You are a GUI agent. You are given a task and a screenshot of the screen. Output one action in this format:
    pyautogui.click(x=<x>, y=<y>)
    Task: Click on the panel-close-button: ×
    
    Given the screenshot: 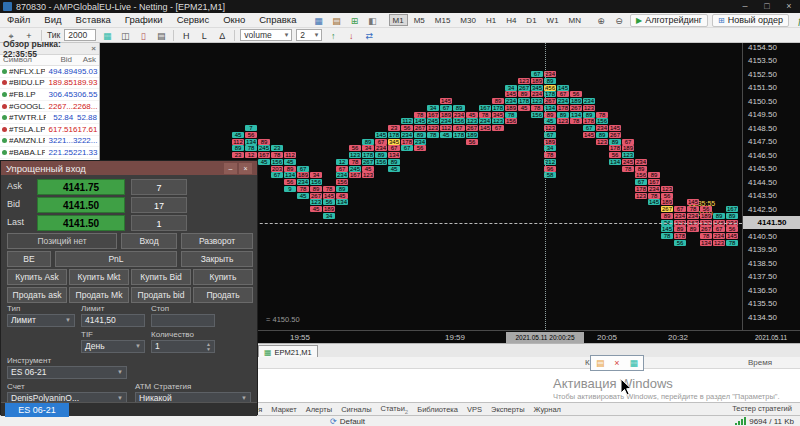 What is the action you would take?
    pyautogui.click(x=246, y=168)
    